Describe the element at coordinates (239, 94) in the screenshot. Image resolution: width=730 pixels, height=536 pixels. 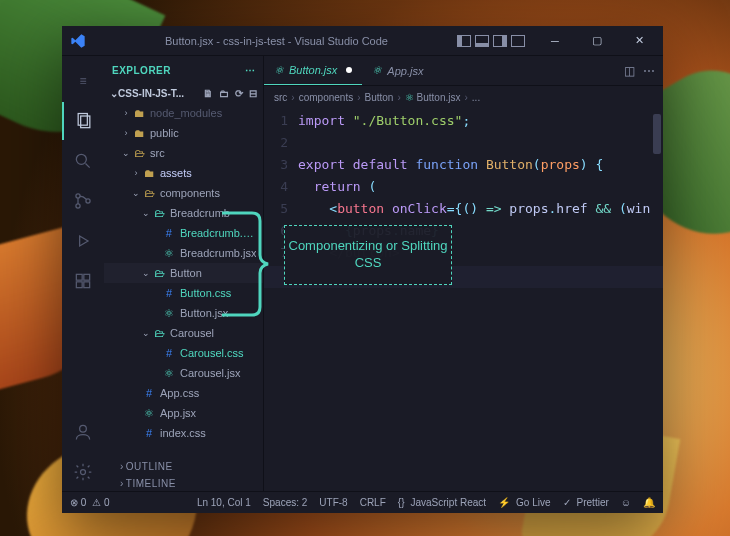
I see `refresh-icon: ⟳` at that location.